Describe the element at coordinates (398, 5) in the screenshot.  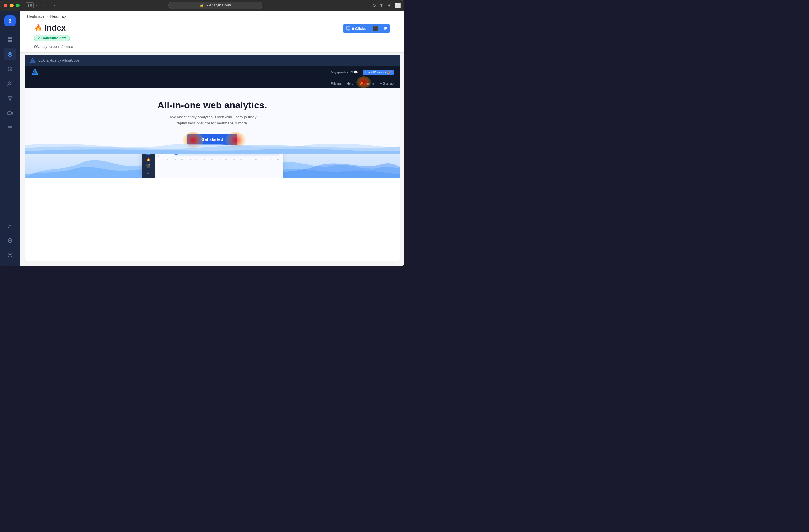
I see `sidebar-icon: ⬜` at that location.